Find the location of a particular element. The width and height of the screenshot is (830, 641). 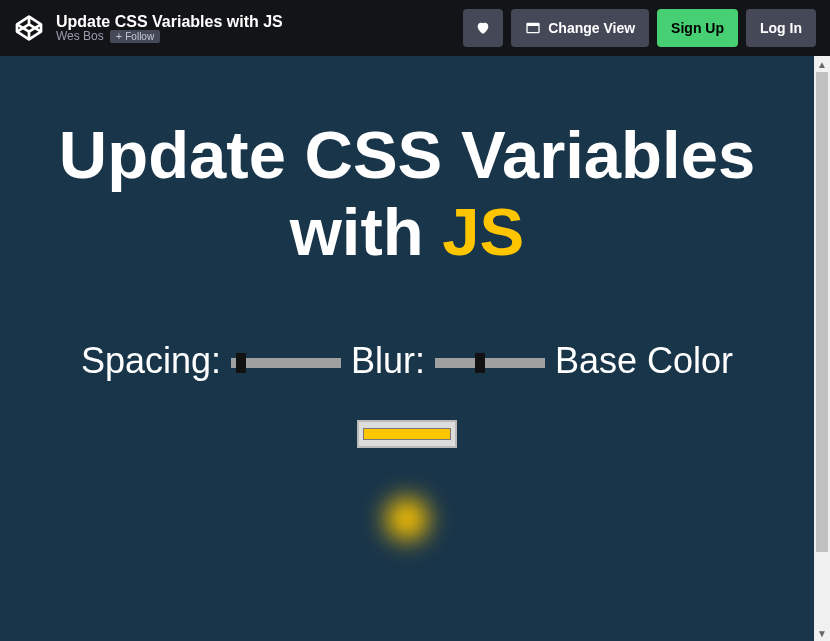

like-button is located at coordinates (483, 28).